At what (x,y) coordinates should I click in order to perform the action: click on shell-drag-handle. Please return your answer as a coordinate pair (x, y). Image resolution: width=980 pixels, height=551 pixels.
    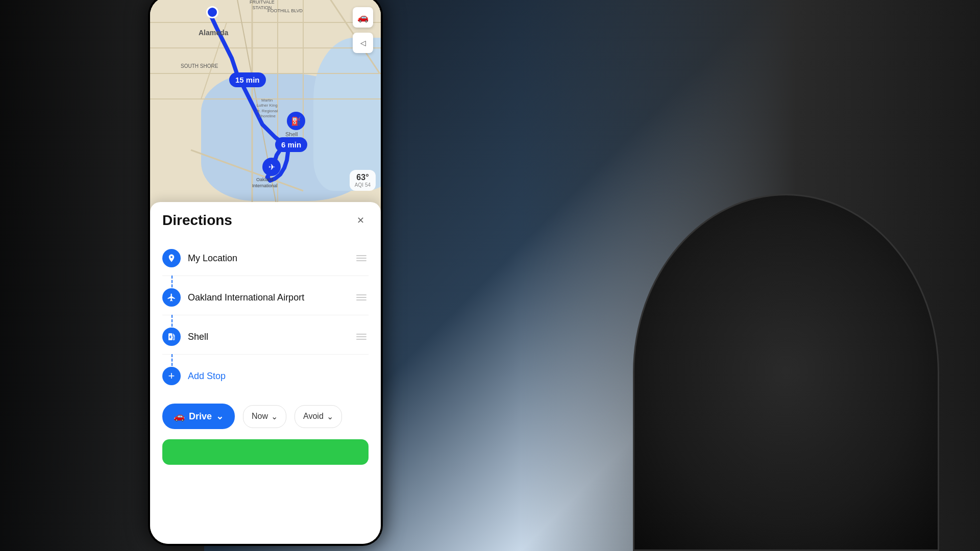
    Looking at the image, I should click on (361, 337).